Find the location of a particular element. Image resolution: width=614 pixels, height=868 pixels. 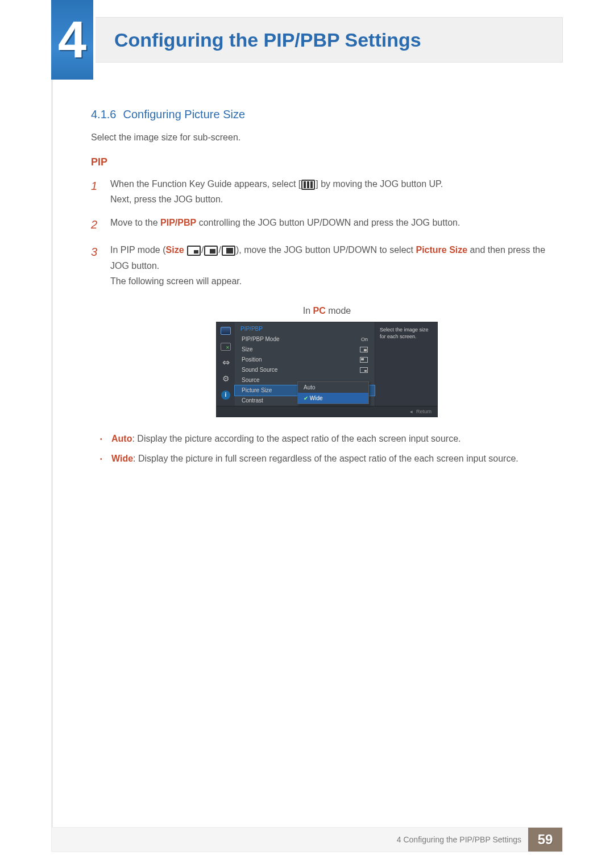

osd-footer: ◂ Return is located at coordinates (327, 412).